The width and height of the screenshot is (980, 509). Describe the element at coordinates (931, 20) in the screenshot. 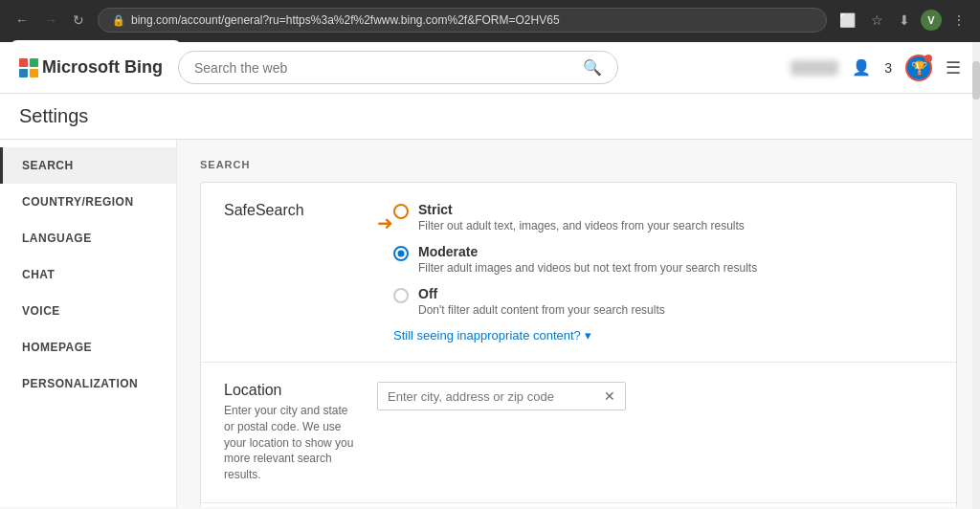

I see `browser-avatar: V` at that location.